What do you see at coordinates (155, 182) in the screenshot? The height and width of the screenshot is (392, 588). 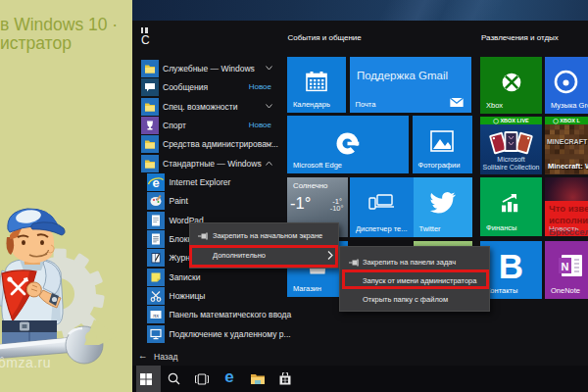 I see `svg-text: e` at bounding box center [155, 182].